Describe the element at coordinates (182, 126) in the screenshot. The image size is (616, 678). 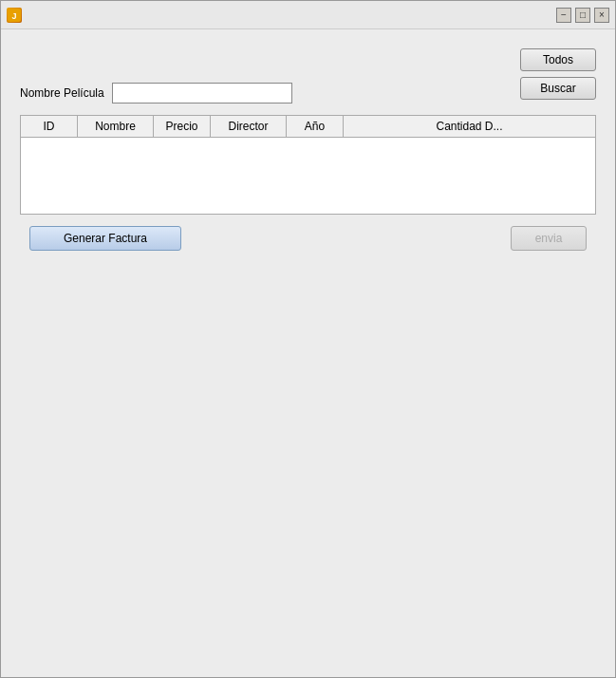
I see `column-header-precio: Precio` at that location.